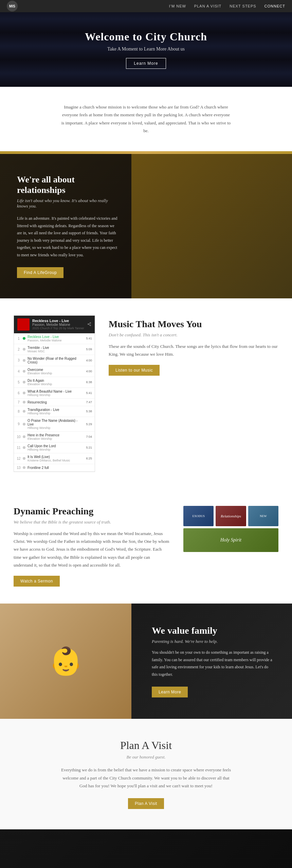  Describe the element at coordinates (231, 530) in the screenshot. I see `sermon-images: EXODUS Relationships NEW Holy Spirit` at that location.